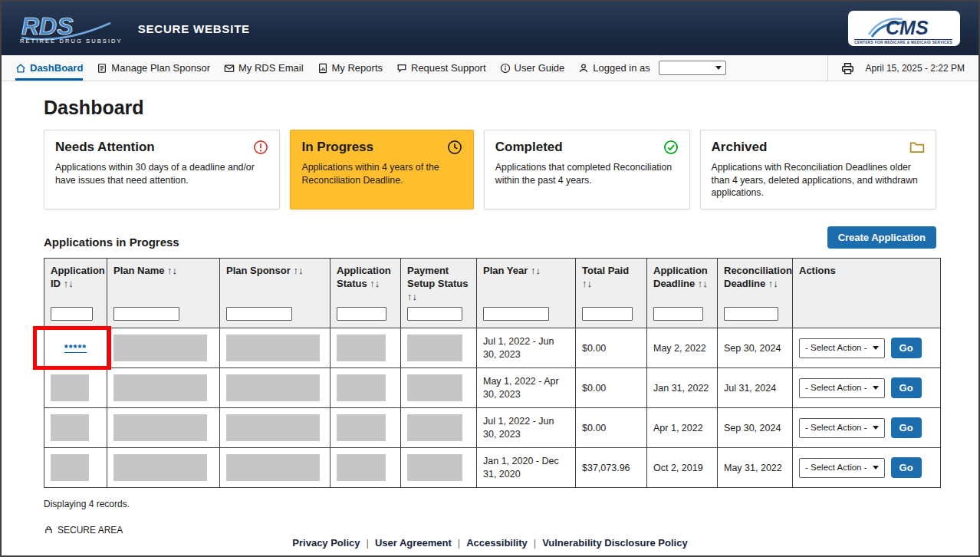  I want to click on nav-item-label: Request Support, so click(449, 68).